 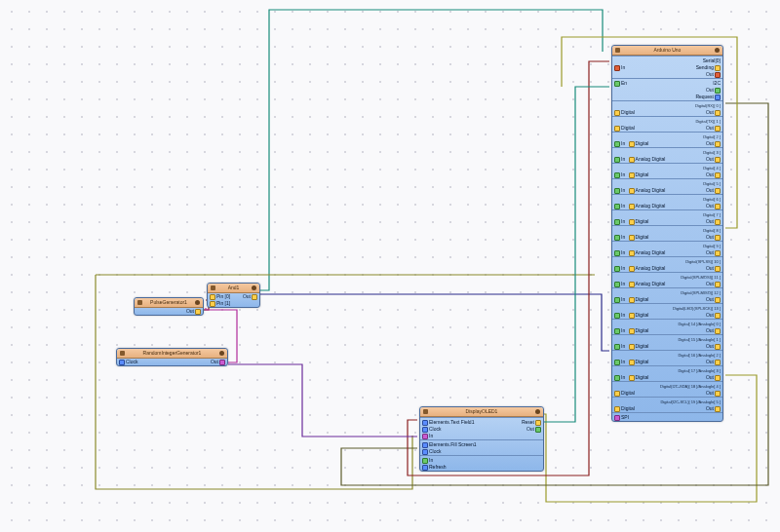 What do you see at coordinates (651, 191) in the screenshot?
I see `digital-label: Analog Digital` at bounding box center [651, 191].